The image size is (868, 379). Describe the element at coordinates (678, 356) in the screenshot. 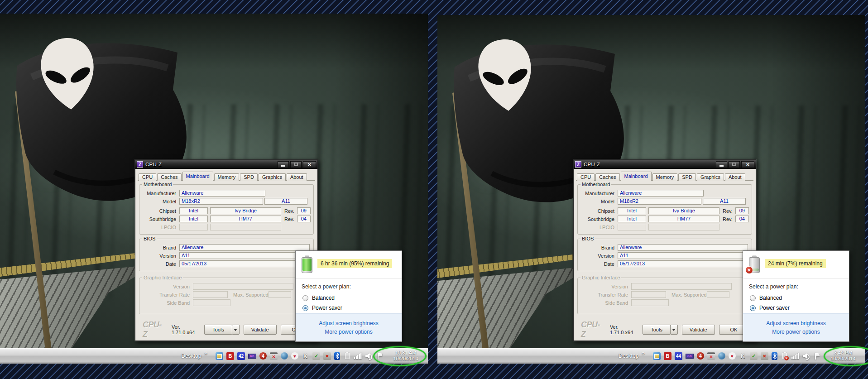

I see `counter-tray-icon: 44` at that location.